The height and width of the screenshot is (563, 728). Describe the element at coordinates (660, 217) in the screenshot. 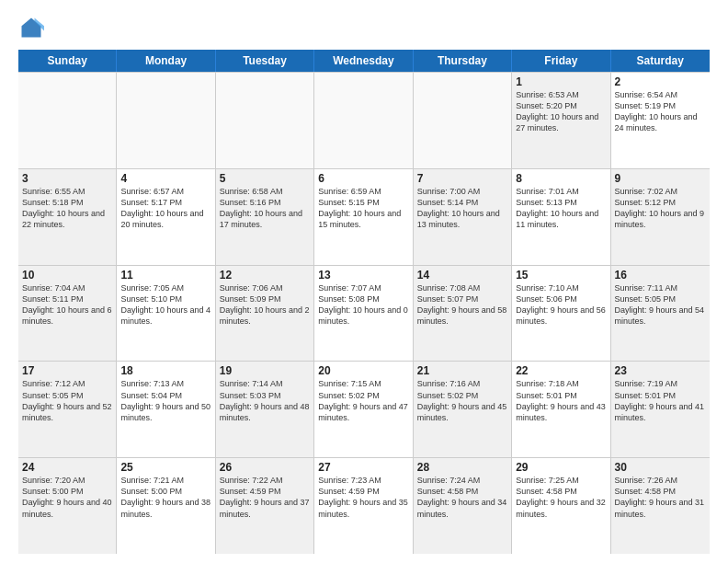

I see `day-cell-9: 9Sunrise: 7:02 AM Sunset: 5:12 PM Daylig…` at that location.